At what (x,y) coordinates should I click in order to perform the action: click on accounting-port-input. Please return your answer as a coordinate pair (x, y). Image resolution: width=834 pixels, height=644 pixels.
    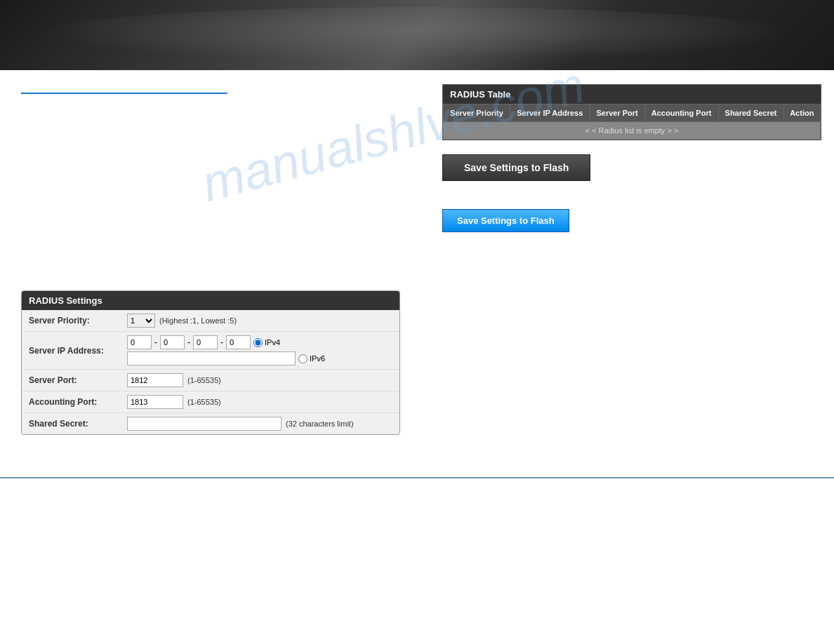
    Looking at the image, I should click on (155, 402).